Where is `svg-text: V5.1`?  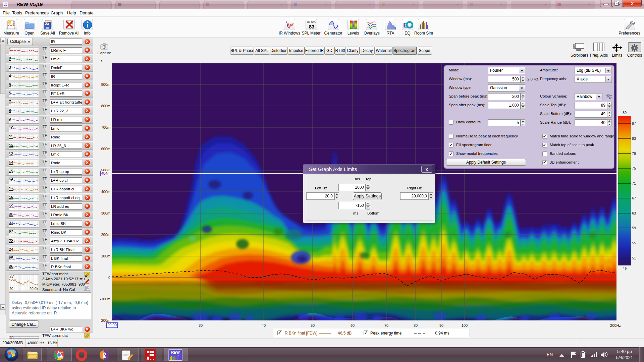 svg-text: V5.1 is located at coordinates (180, 355).